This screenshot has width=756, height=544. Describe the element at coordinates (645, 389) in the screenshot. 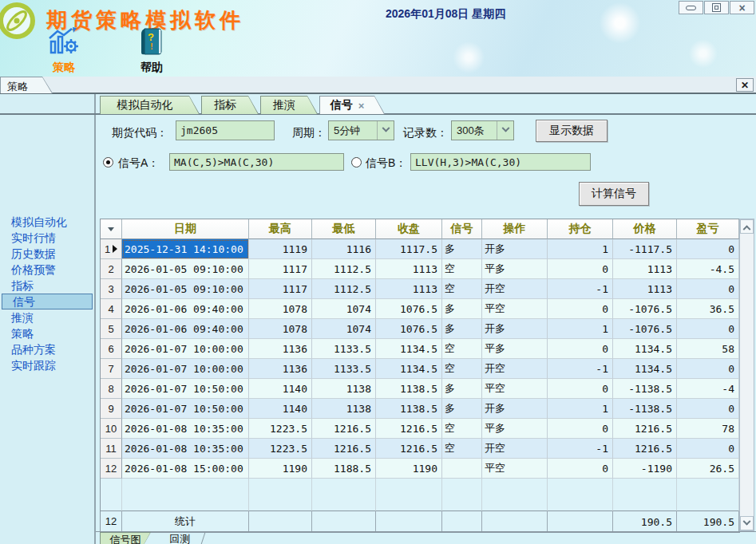

I see `table-cell: -1138.5` at that location.